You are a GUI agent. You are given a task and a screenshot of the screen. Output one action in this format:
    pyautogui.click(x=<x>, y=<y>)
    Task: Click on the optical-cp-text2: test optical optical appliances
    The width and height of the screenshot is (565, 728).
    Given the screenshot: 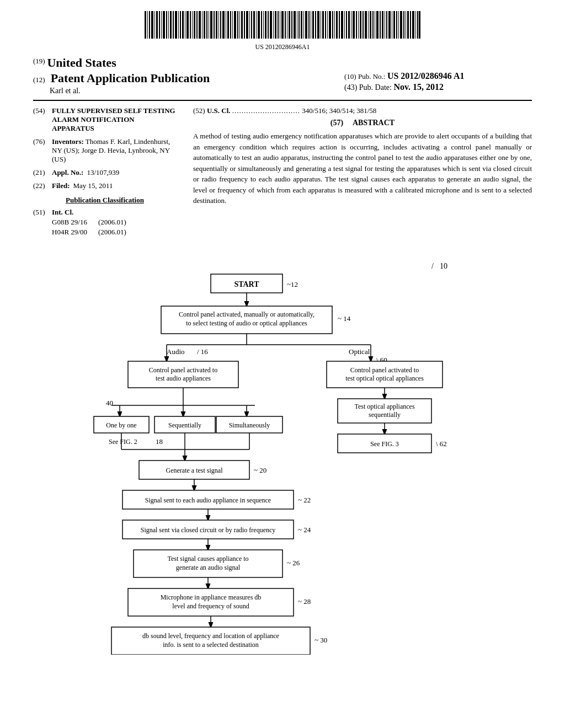 What is the action you would take?
    pyautogui.click(x=385, y=378)
    